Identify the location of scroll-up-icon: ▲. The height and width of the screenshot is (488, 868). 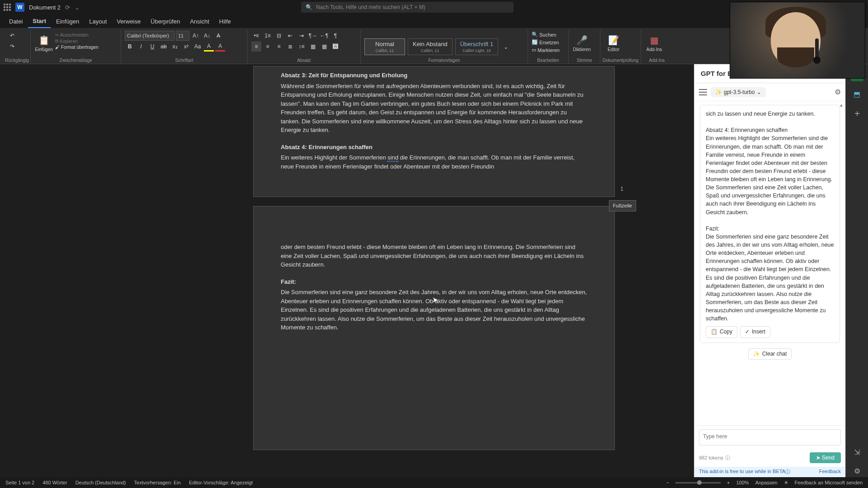
(841, 106).